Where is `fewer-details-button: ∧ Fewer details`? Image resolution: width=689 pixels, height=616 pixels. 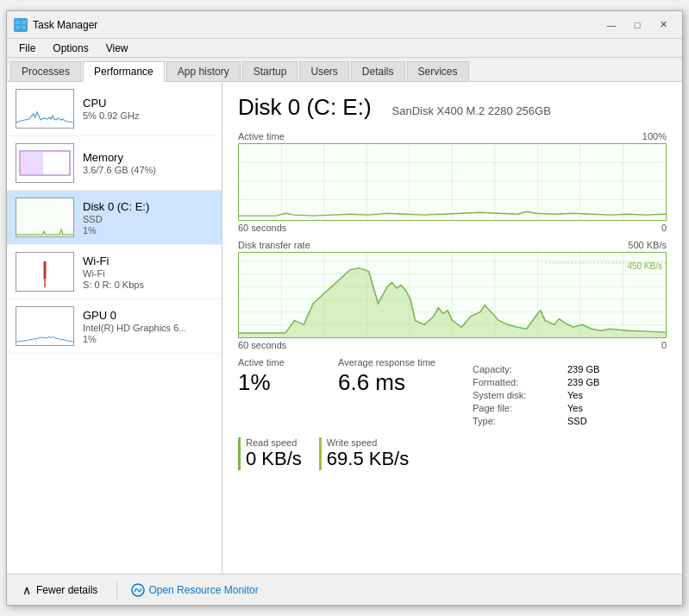
fewer-details-button: ∧ Fewer details is located at coordinates (60, 590).